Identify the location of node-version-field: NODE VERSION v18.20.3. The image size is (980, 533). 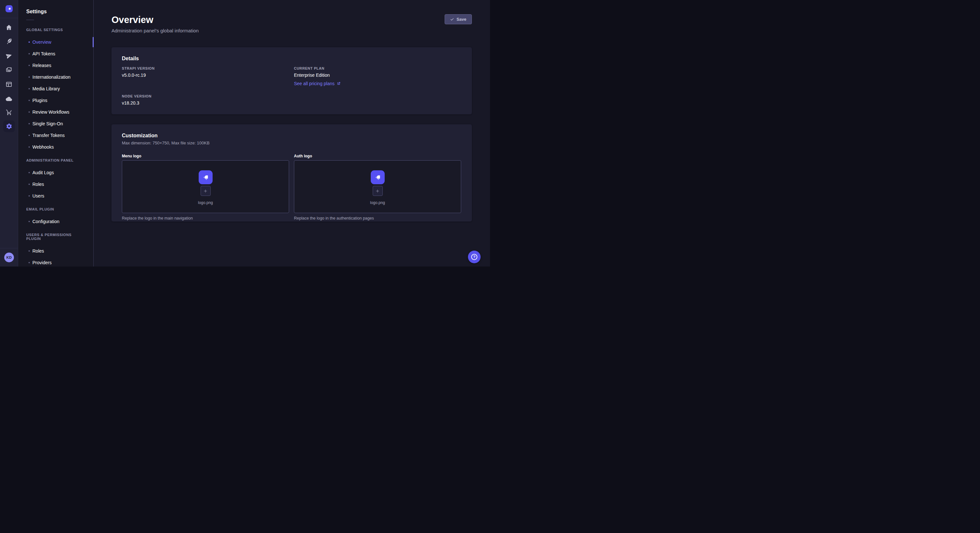
(137, 100).